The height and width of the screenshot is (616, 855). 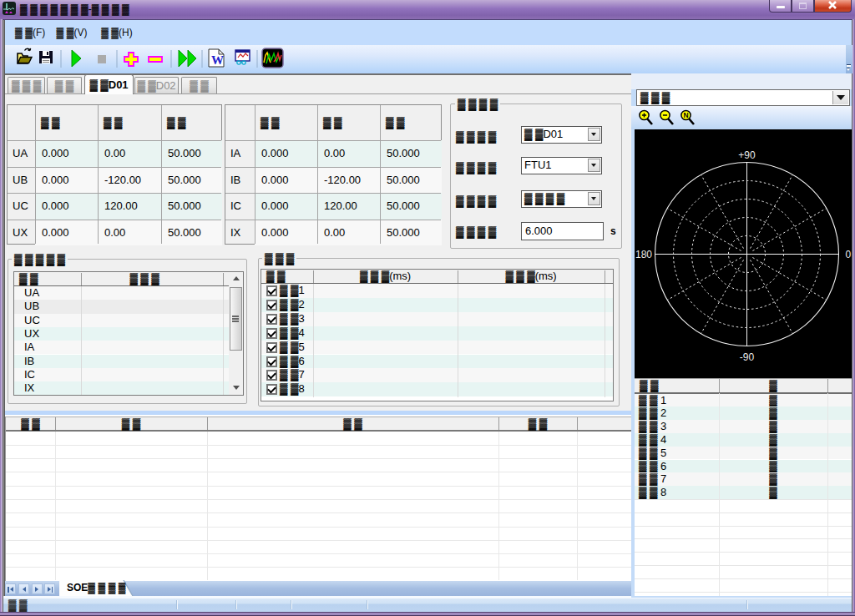 What do you see at coordinates (644, 255) in the screenshot?
I see `svg-text: 180` at bounding box center [644, 255].